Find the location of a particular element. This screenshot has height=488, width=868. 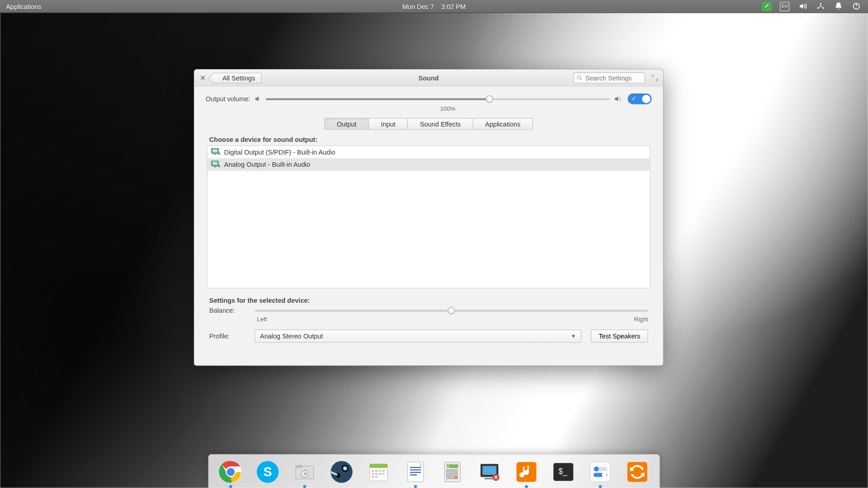

top-panel: Applications Mon Dec 7 3:02 PM ✓ En is located at coordinates (434, 6).